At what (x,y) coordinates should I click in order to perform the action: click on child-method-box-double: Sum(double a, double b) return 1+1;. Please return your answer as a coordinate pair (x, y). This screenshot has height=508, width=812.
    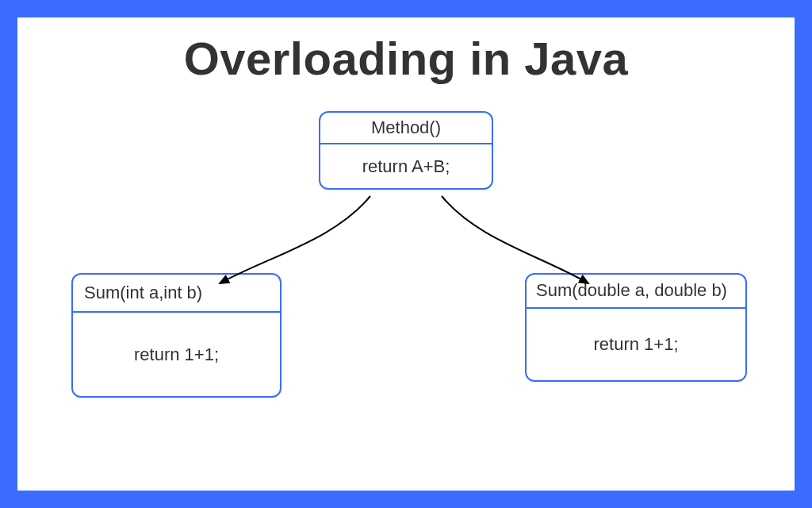
    Looking at the image, I should click on (636, 327).